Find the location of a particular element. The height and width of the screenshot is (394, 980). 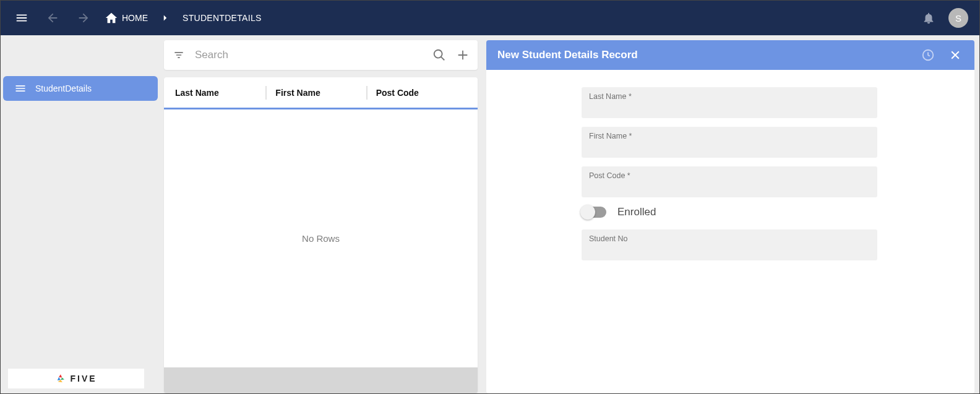

post-code-field: Post Code * is located at coordinates (729, 182).